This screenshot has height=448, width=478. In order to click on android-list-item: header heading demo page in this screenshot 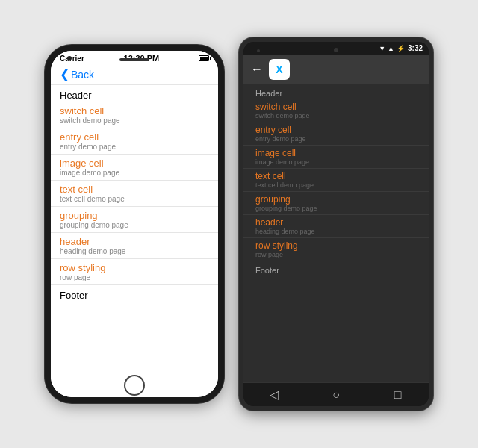, I will do `click(336, 227)`.